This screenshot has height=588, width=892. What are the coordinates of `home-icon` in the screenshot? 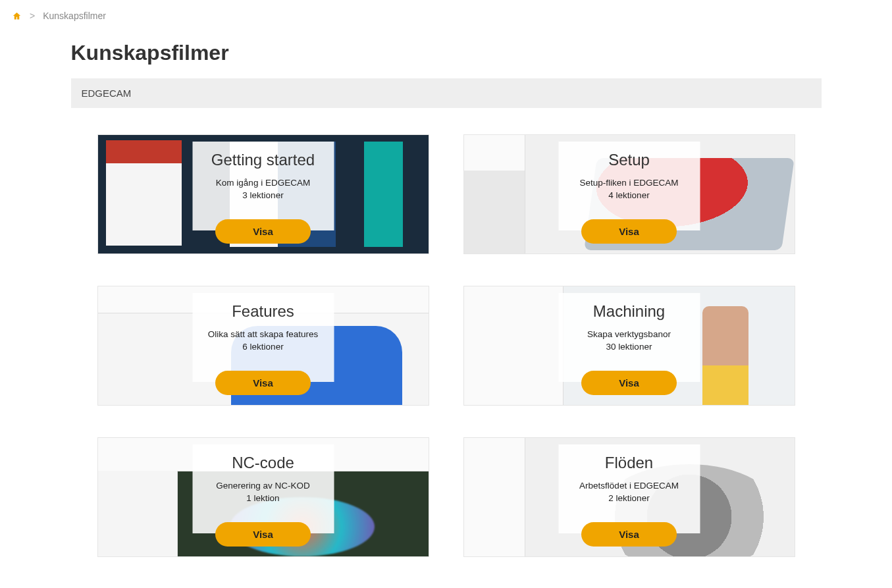 It's located at (17, 16).